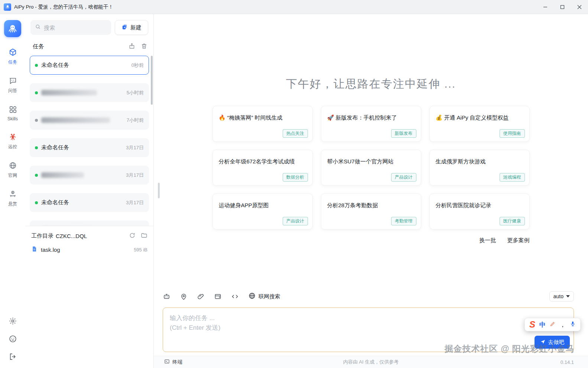  Describe the element at coordinates (159, 190) in the screenshot. I see `panel-splitter-handle` at that location.